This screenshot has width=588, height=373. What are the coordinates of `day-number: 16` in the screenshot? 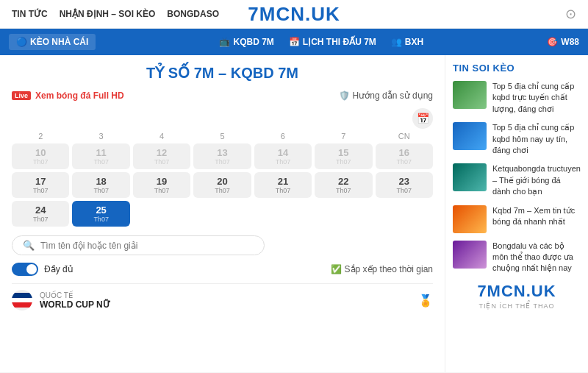 It's located at (404, 153).